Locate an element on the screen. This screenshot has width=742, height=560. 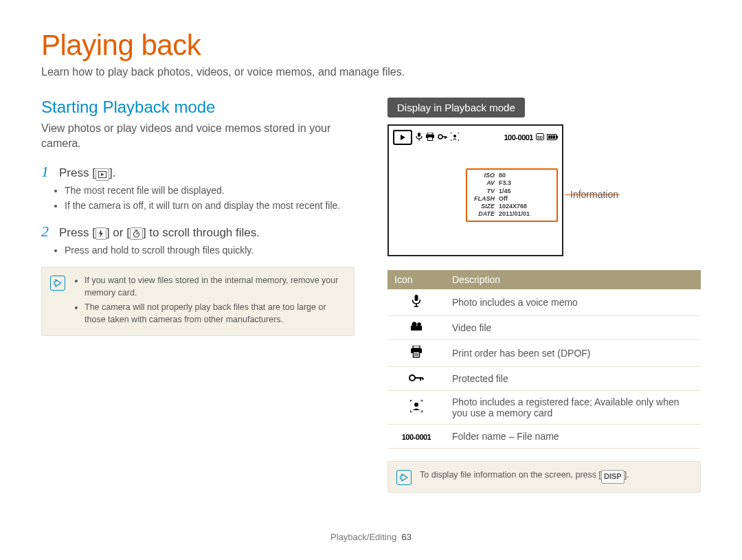
playback-button-icon is located at coordinates (102, 175).